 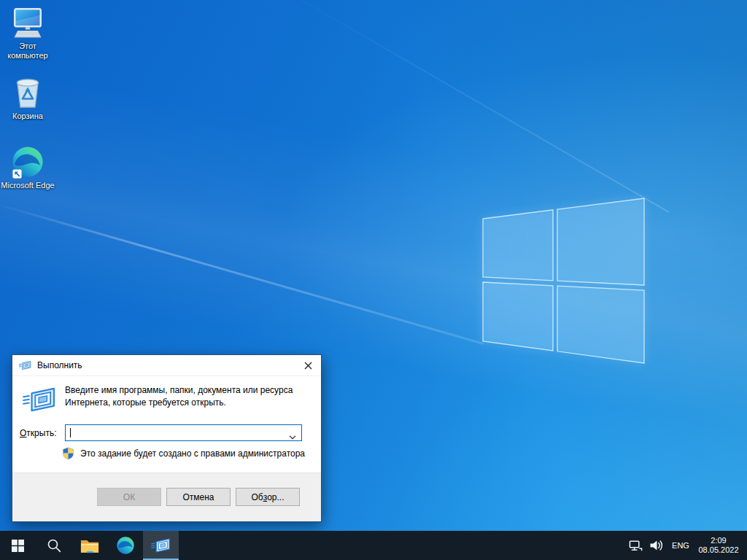 What do you see at coordinates (166, 497) in the screenshot?
I see `dialog-button-row: ОК Отмена Обзор...` at bounding box center [166, 497].